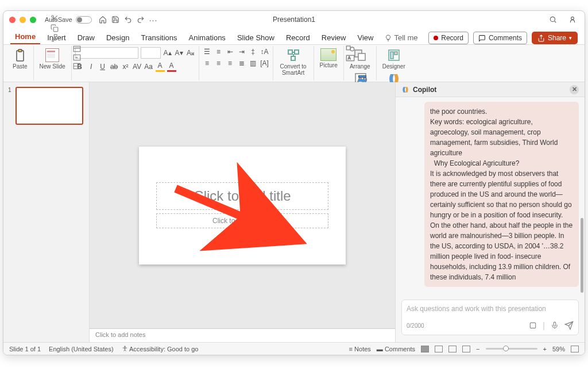 The width and height of the screenshot is (588, 368). I want to click on save-icon, so click(115, 20).